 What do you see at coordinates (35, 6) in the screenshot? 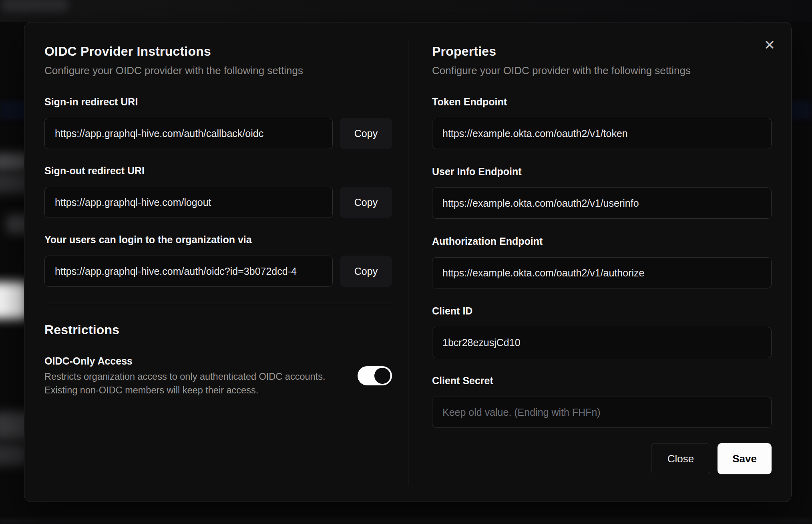
I see `background-logo-blur` at bounding box center [35, 6].